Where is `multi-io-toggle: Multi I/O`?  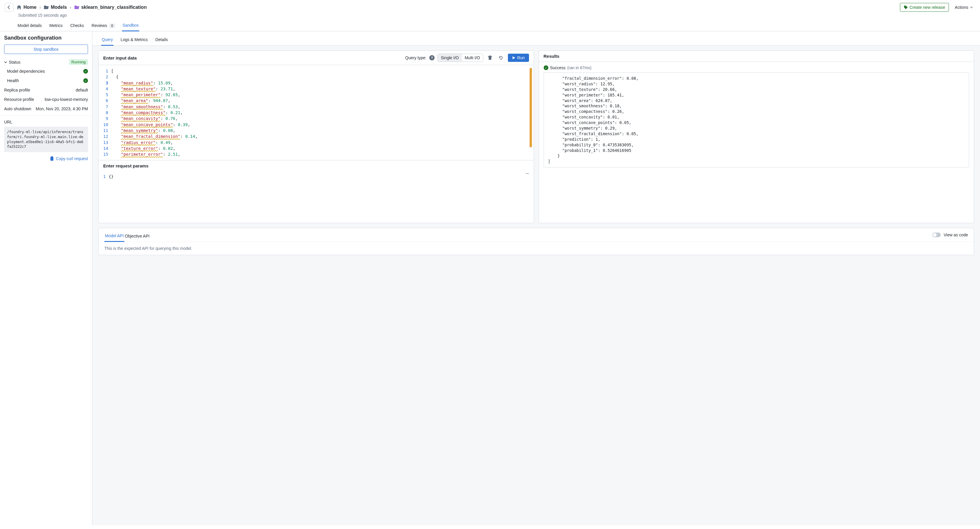
multi-io-toggle: Multi I/O is located at coordinates (473, 58).